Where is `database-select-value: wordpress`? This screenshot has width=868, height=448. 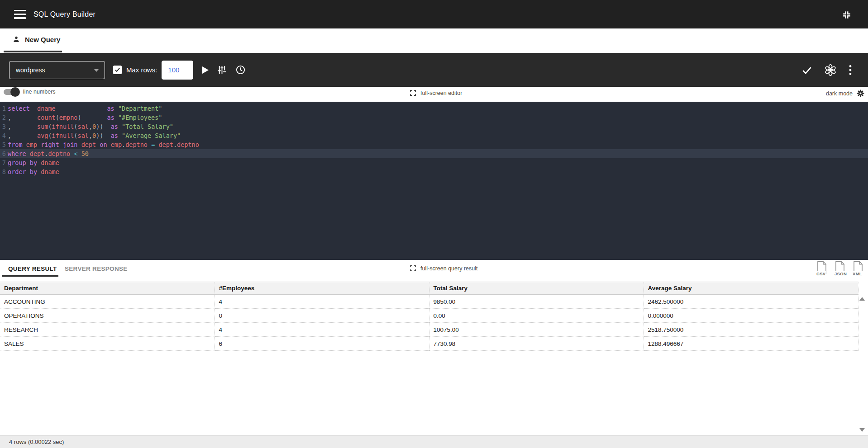 database-select-value: wordpress is located at coordinates (31, 70).